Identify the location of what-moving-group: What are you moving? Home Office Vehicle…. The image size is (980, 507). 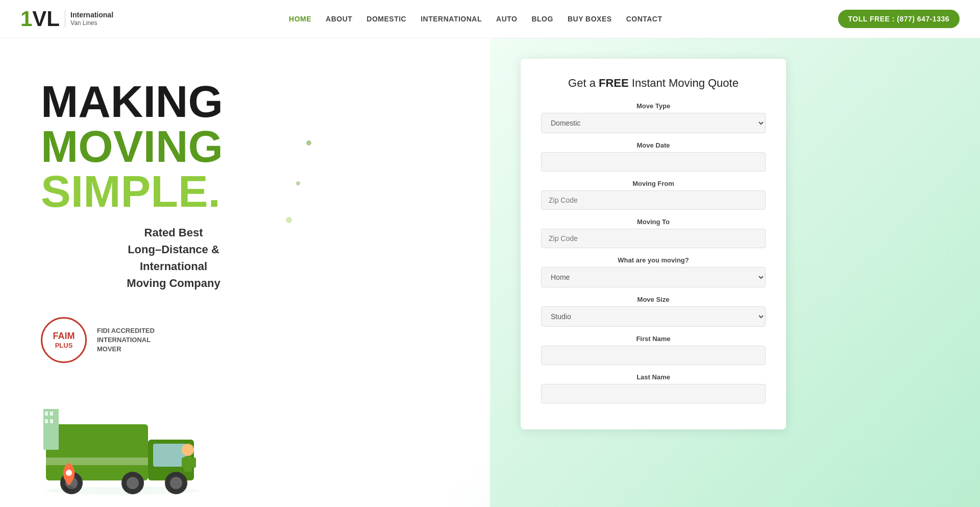
(653, 272).